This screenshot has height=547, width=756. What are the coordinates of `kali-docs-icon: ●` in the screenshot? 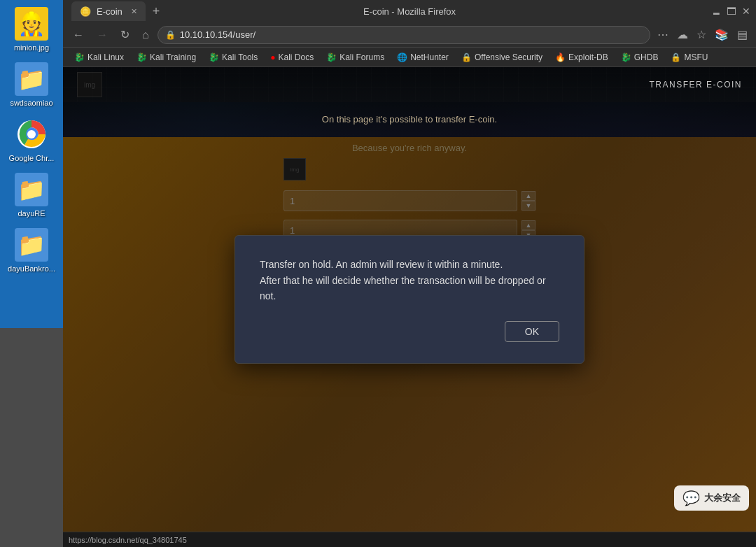 It's located at (273, 57).